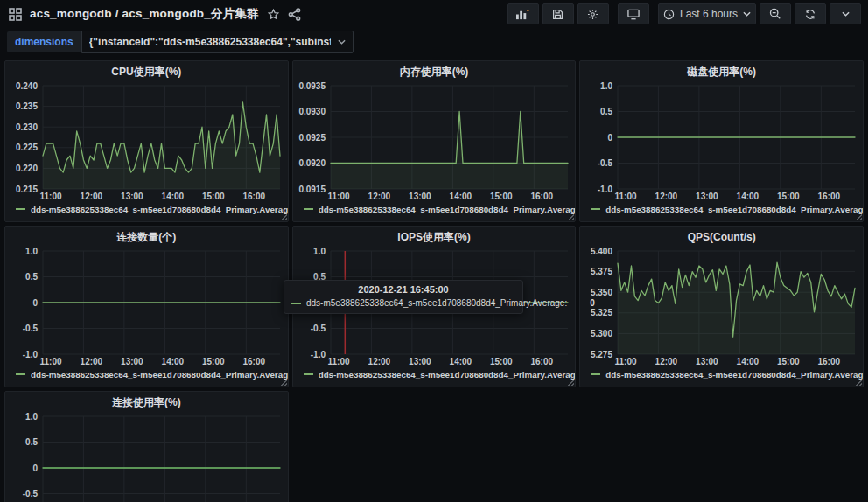  What do you see at coordinates (26, 168) in the screenshot?
I see `svg-text: 0.220` at bounding box center [26, 168].